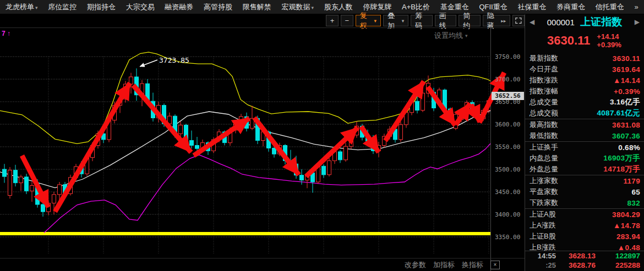 The width and height of the screenshot is (644, 271). I want to click on stat-label: 平盘家数, so click(544, 192).